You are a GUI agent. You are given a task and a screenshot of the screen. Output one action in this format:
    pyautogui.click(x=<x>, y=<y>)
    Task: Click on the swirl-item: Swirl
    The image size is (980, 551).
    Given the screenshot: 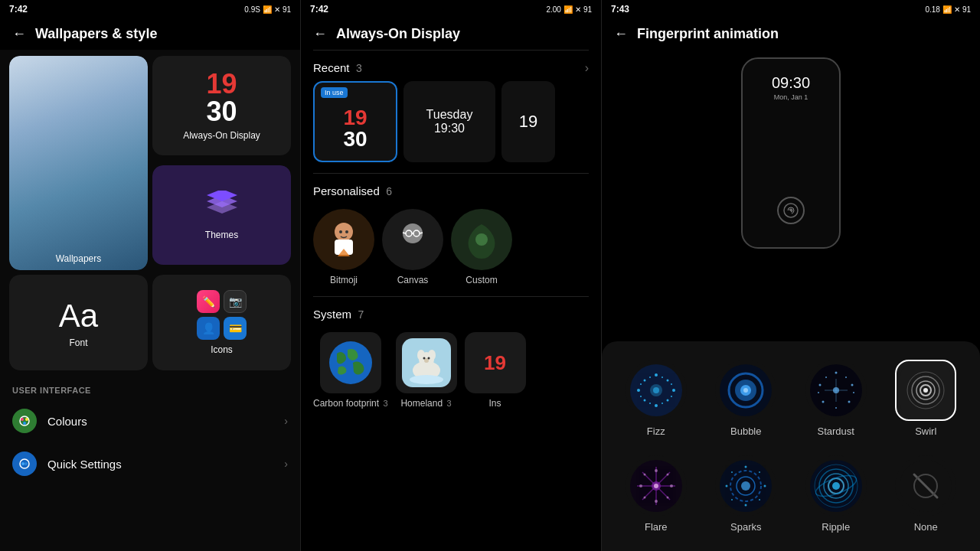 What is the action you would take?
    pyautogui.click(x=926, y=398)
    